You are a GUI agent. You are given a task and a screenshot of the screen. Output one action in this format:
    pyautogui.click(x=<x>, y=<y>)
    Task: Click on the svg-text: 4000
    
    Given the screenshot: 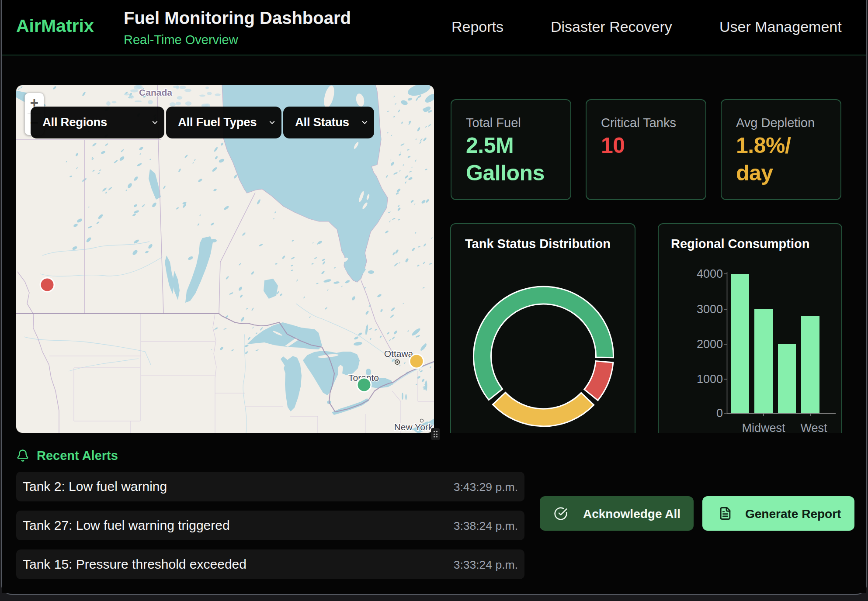 What is the action you would take?
    pyautogui.click(x=710, y=274)
    